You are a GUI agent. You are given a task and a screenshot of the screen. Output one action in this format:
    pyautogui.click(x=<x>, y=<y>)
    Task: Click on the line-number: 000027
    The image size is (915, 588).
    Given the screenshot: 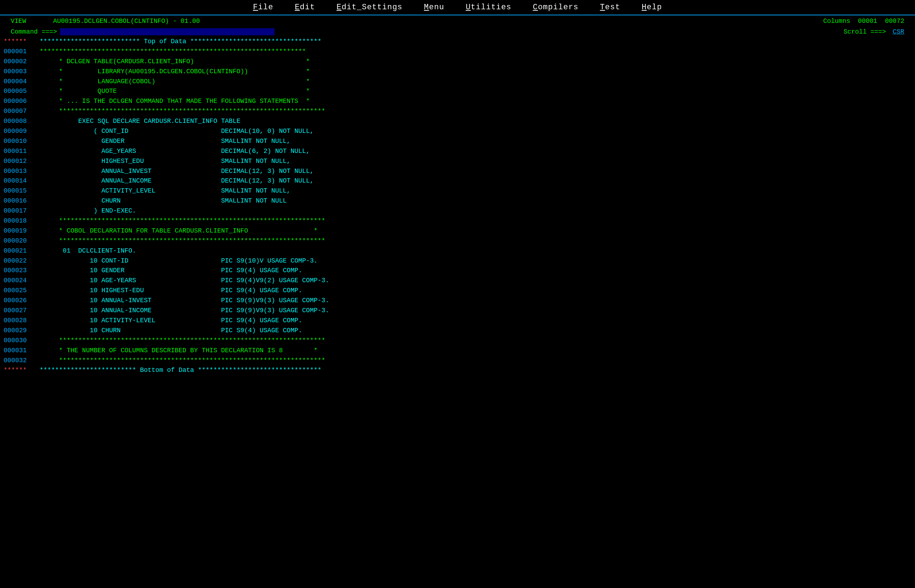 What is the action you would take?
    pyautogui.click(x=20, y=311)
    